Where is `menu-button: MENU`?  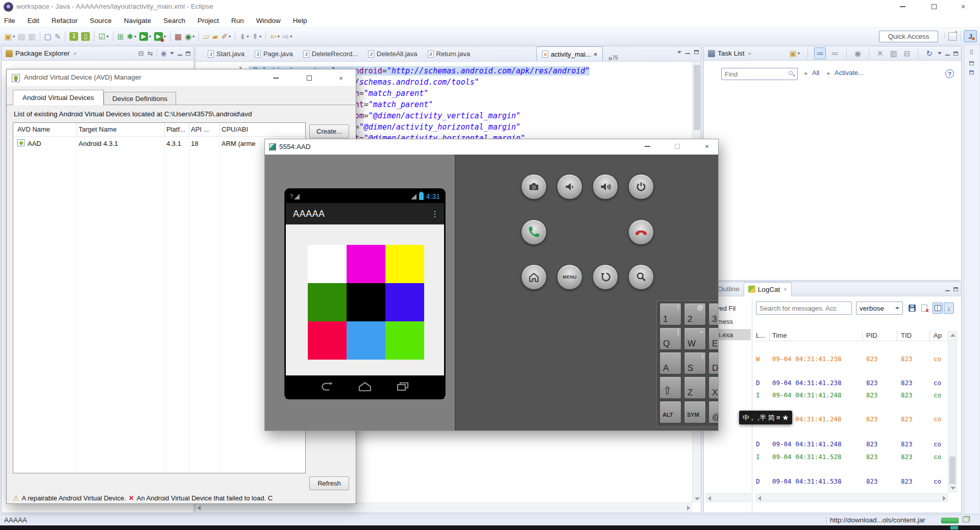
menu-button: MENU is located at coordinates (570, 277).